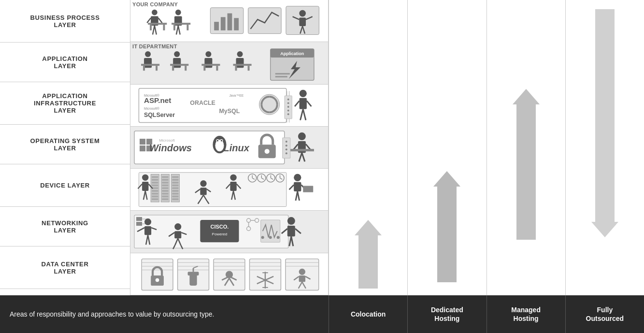 The image size is (644, 333). What do you see at coordinates (605, 314) in the screenshot?
I see `footer-label-fully-outsourced: FullyOutsourced` at bounding box center [605, 314].